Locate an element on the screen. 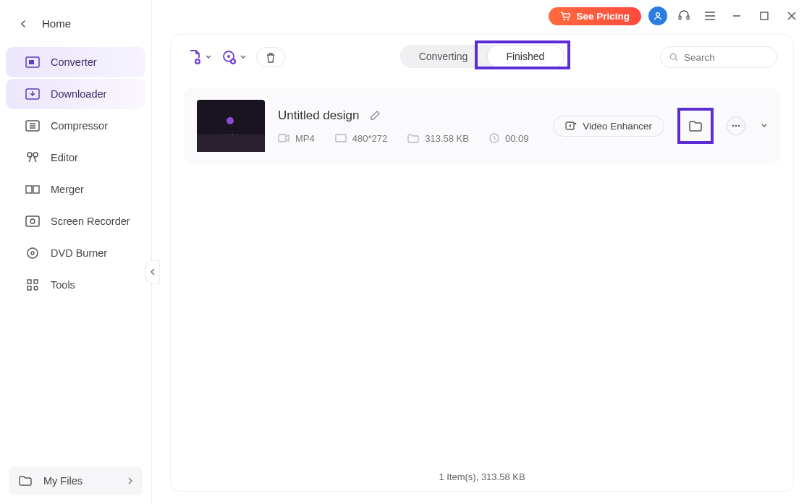 The width and height of the screenshot is (812, 504). sidebar-item-converter: Converter is located at coordinates (75, 62).